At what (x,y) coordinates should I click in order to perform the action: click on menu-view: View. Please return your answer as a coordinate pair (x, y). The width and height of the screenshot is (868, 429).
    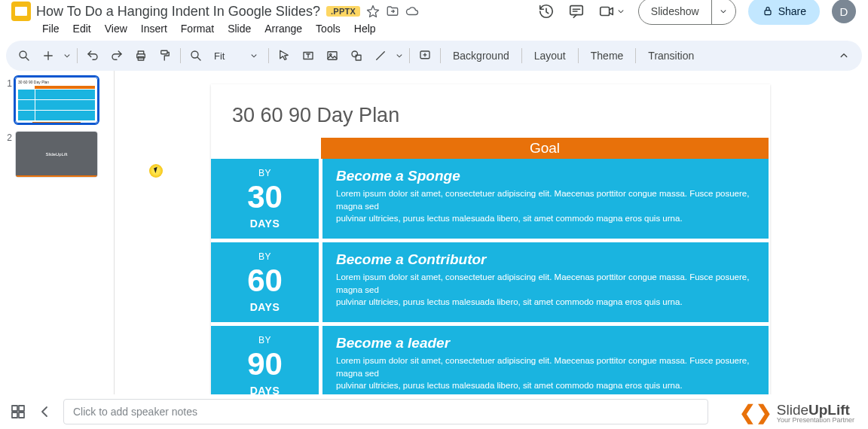
    Looking at the image, I should click on (116, 29).